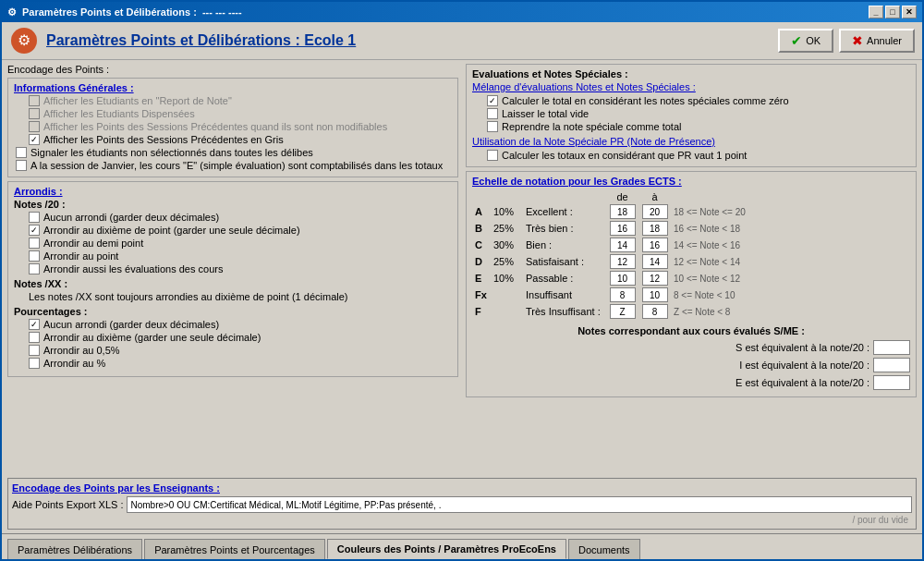 This screenshot has height=561, width=924. What do you see at coordinates (604, 549) in the screenshot?
I see `tab-documents: Documents` at bounding box center [604, 549].